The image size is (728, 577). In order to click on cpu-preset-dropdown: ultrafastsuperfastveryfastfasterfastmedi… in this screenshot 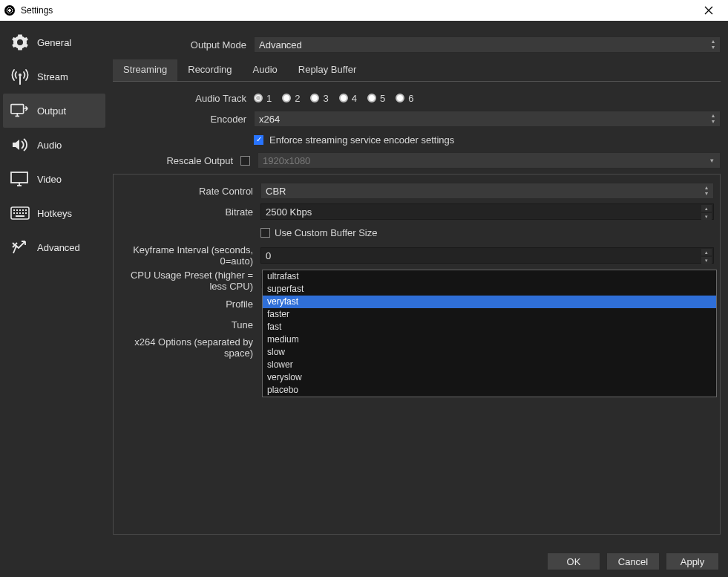, I will do `click(490, 333)`.